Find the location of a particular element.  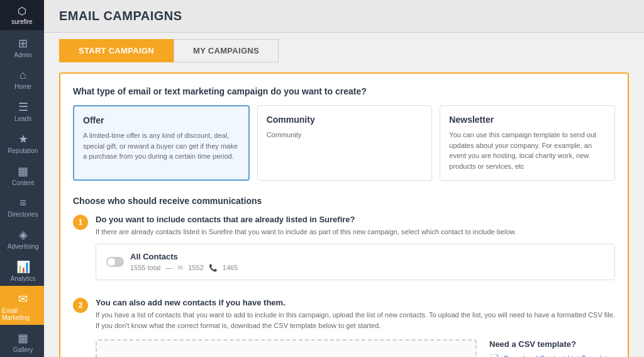

step2-item: 2 You can also add new contacts if you h… is located at coordinates (344, 327).